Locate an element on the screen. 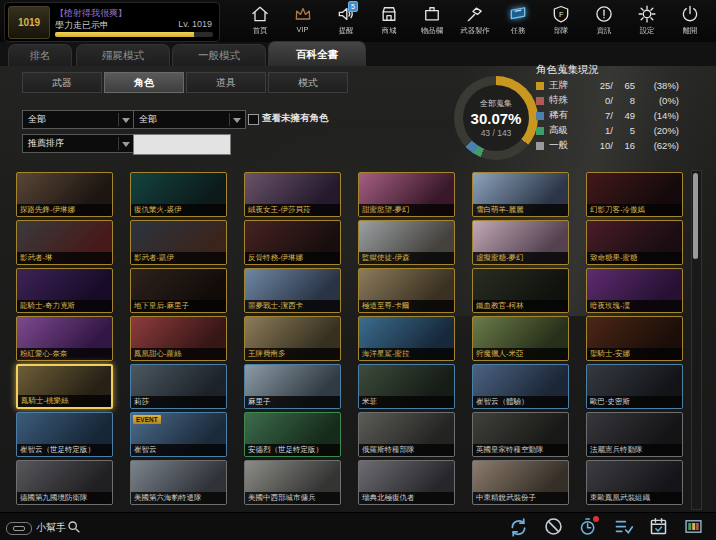 This screenshot has width=716, height=540. character-card: 反骨特務-伊琳娜 is located at coordinates (292, 242).